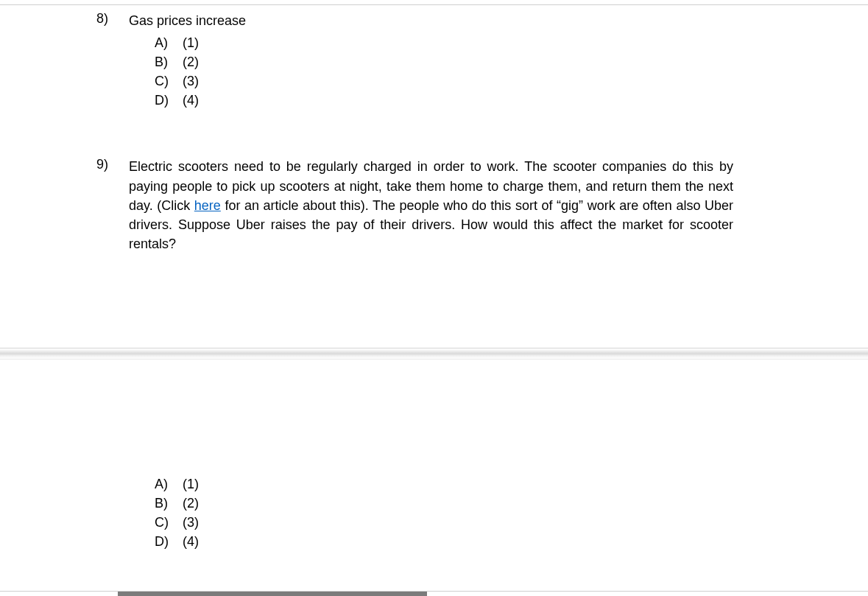 The height and width of the screenshot is (596, 868). What do you see at coordinates (415, 60) in the screenshot?
I see `question-8: 8) Gas prices increase A) (1) B) (2) C) …` at bounding box center [415, 60].